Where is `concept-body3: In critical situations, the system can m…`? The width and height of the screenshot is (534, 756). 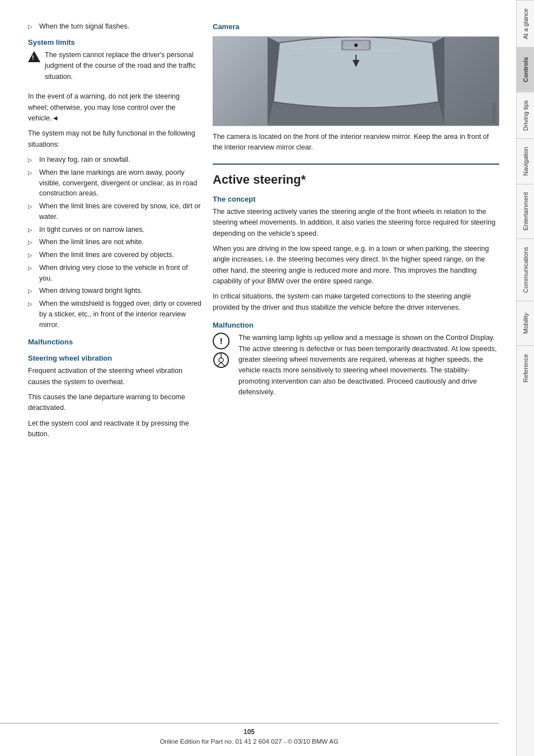 concept-body3: In critical situations, the system can m… is located at coordinates (356, 302).